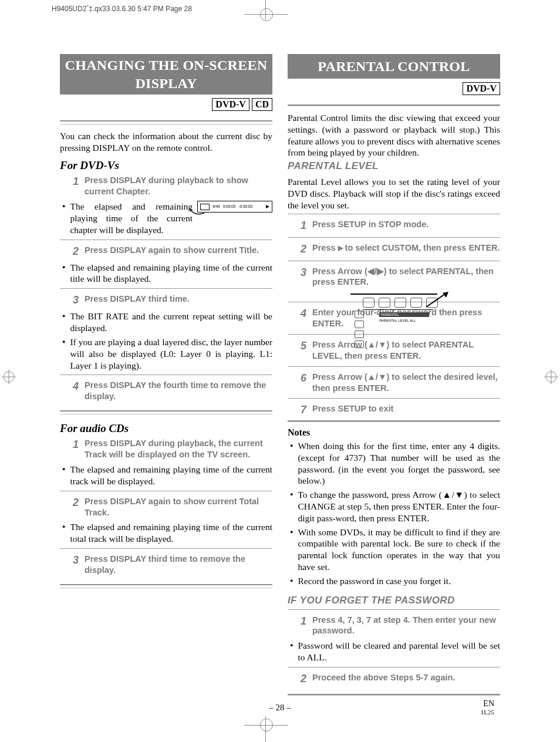 This screenshot has width=560, height=742. What do you see at coordinates (400, 626) in the screenshot?
I see `fp-step-1: 1Press 4, 7, 3, 7 at step 4. Then enter …` at bounding box center [400, 626].